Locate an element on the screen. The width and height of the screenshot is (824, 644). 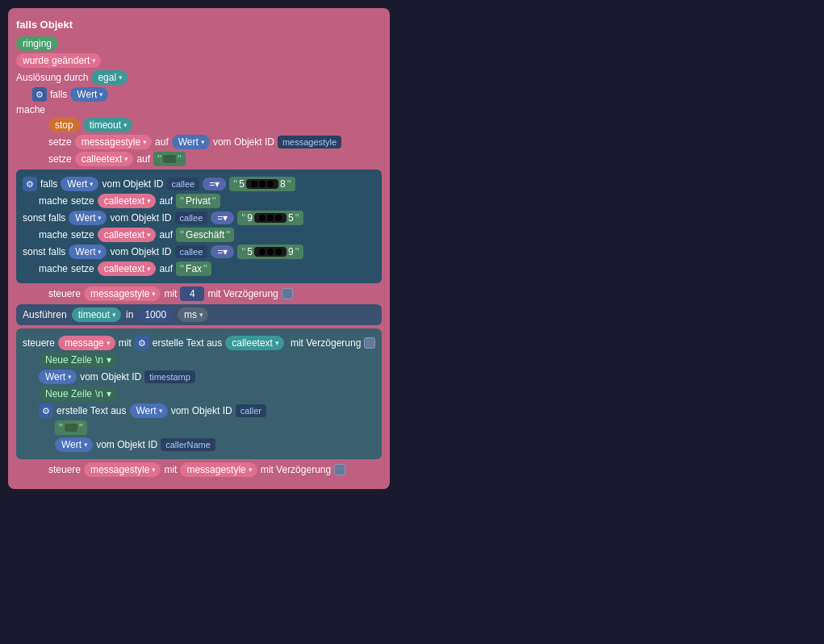
gear-icon-4: ⚙ is located at coordinates (46, 411).